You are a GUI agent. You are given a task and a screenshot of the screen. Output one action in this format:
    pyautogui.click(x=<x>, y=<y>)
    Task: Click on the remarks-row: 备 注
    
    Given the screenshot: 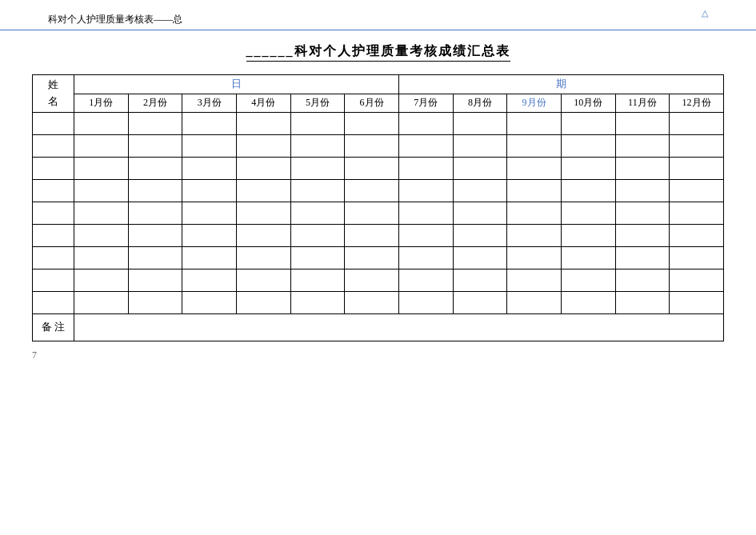 What is the action you would take?
    pyautogui.click(x=378, y=327)
    